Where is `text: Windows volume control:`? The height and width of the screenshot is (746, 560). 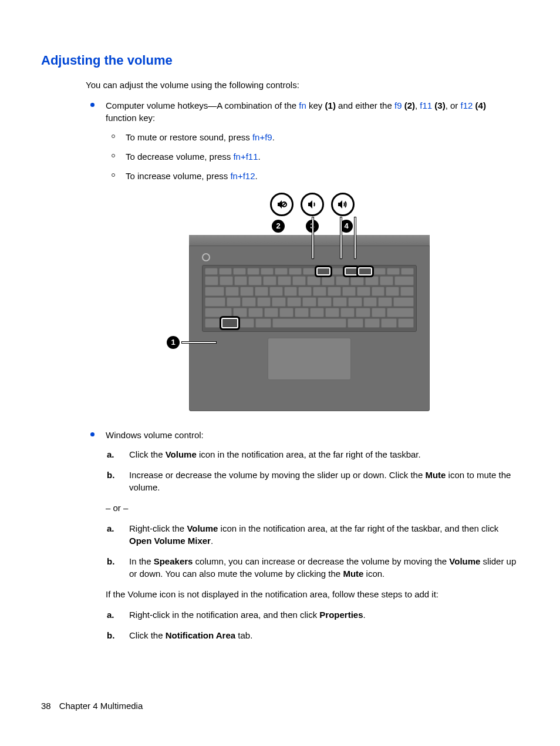 text: Windows volume control: is located at coordinates (155, 435).